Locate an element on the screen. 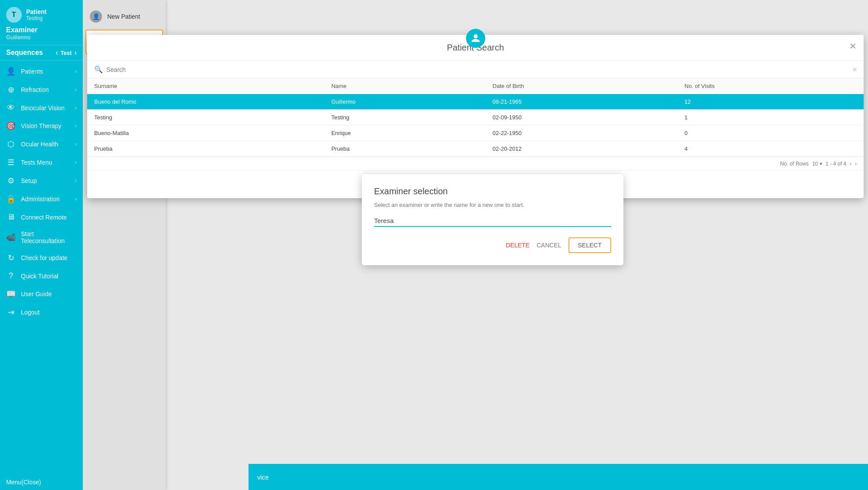  sidebar-item-logout: ⇥ Logout is located at coordinates (41, 312).